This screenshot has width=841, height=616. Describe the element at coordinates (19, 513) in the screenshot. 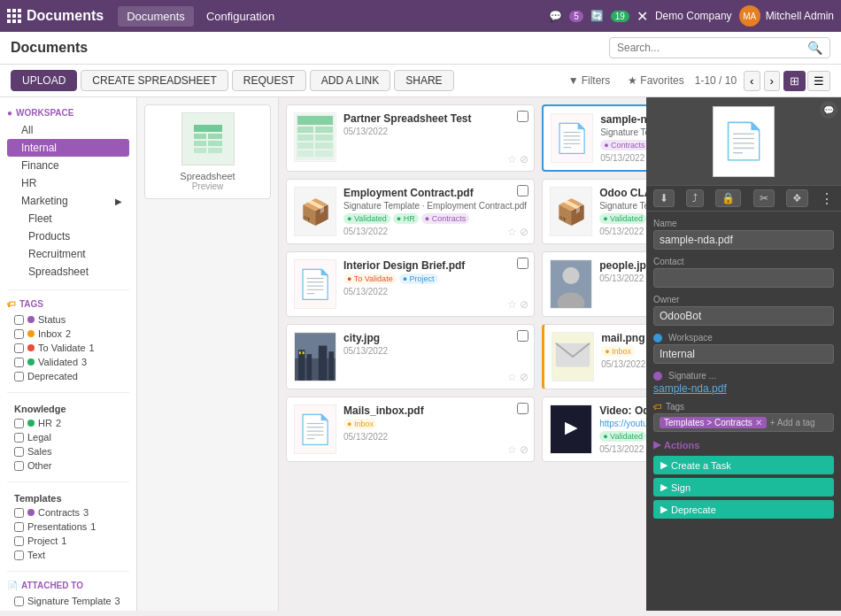

I see `template-contracts-checkbox` at that location.